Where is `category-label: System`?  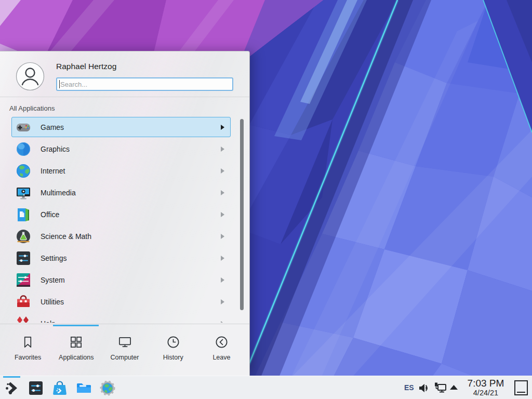
category-label: System is located at coordinates (53, 280).